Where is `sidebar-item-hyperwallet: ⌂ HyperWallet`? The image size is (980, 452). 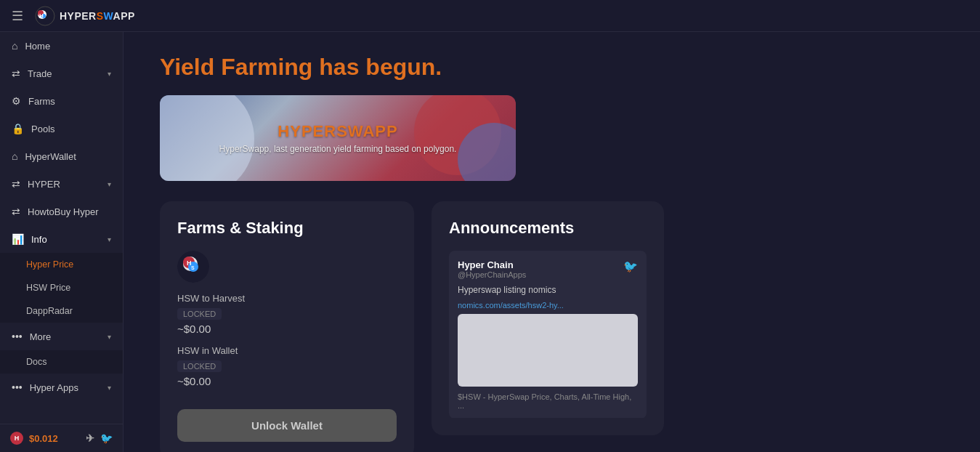
sidebar-item-hyperwallet: ⌂ HyperWallet is located at coordinates (61, 156).